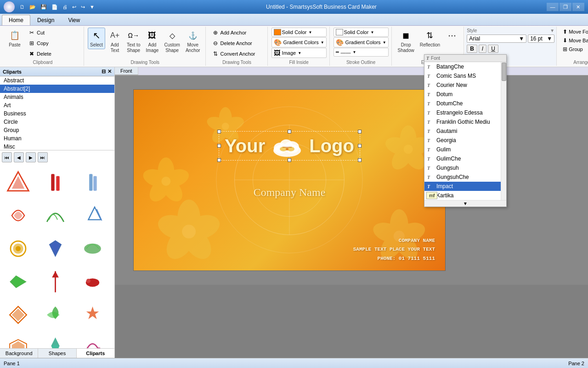 This screenshot has width=588, height=368. What do you see at coordinates (152, 41) in the screenshot?
I see `add-image-button: 🖼 AddImage` at bounding box center [152, 41].